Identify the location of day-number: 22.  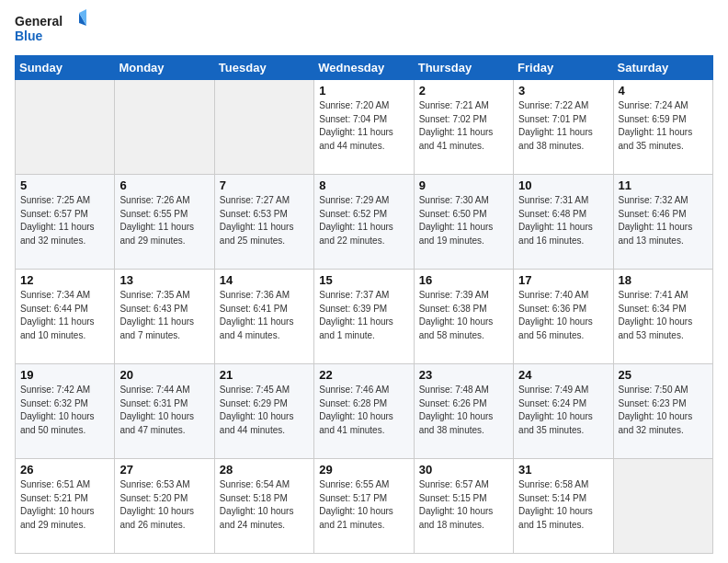
(364, 375).